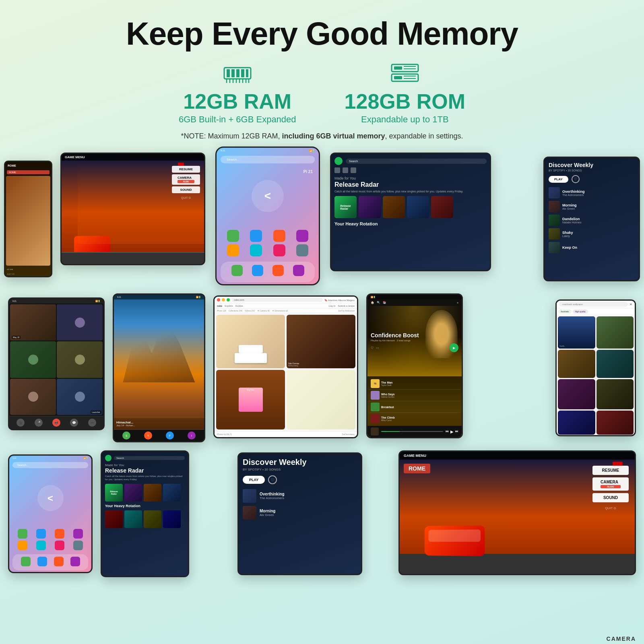  I want to click on cb-track-4: The Climb, so click(420, 418).